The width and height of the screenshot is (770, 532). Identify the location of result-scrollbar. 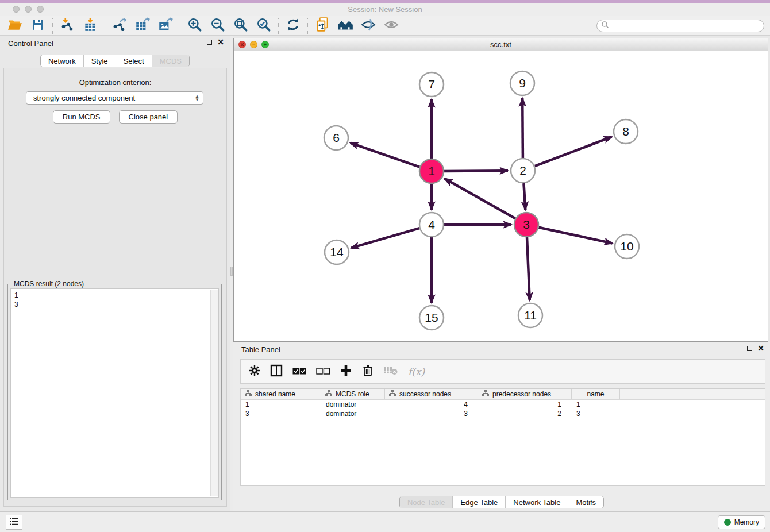
(214, 393).